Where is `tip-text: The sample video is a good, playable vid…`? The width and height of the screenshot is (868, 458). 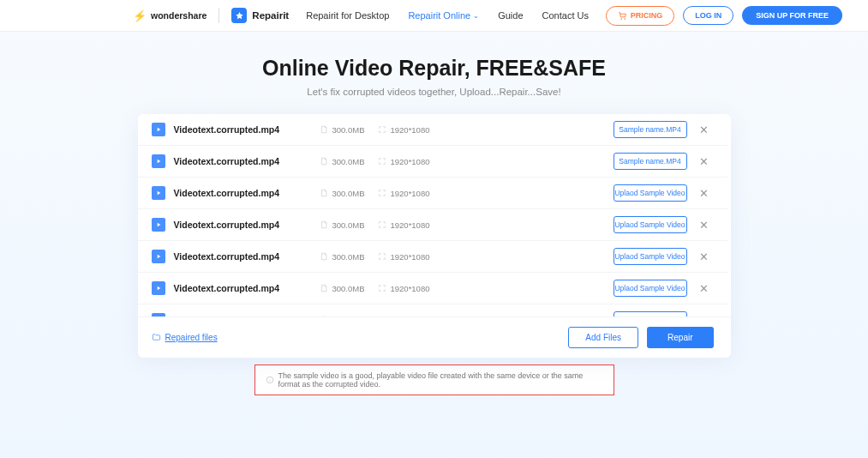
tip-text: The sample video is a good, playable vid… is located at coordinates (440, 380).